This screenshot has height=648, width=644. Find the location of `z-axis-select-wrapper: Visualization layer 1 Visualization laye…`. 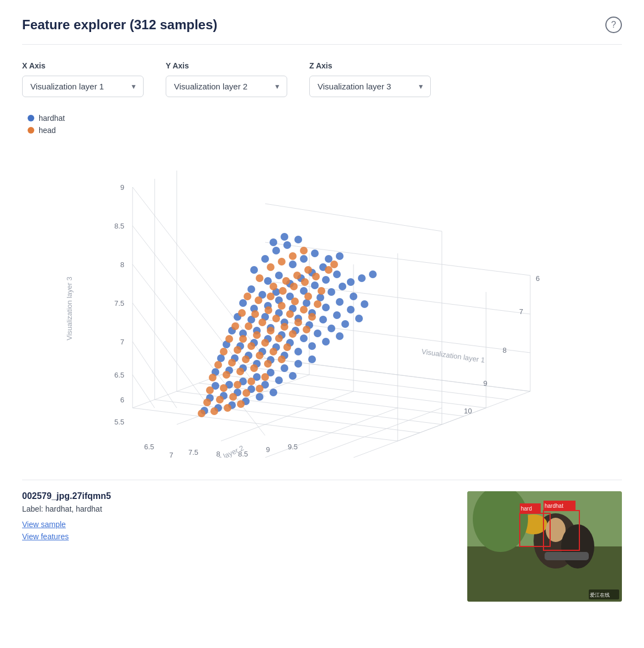

z-axis-select-wrapper: Visualization layer 1 Visualization laye… is located at coordinates (370, 86).